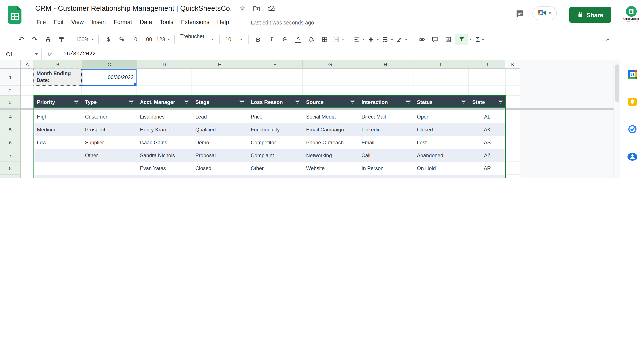  I want to click on table-header-acct-manager: Acct. Manager, so click(164, 102).